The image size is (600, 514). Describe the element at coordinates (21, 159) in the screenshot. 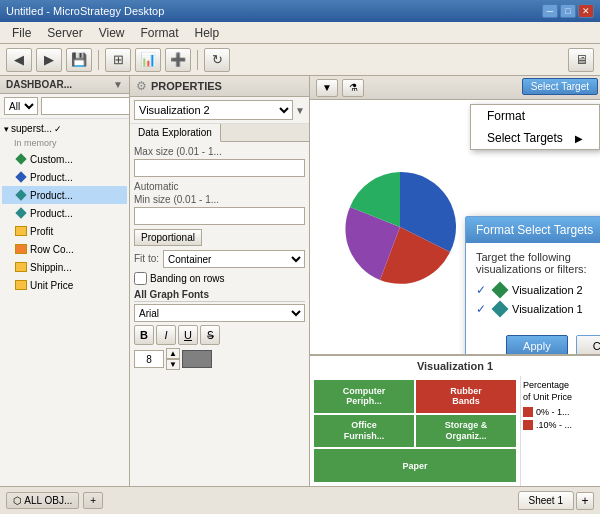

I see `custom-diamond-icon` at that location.